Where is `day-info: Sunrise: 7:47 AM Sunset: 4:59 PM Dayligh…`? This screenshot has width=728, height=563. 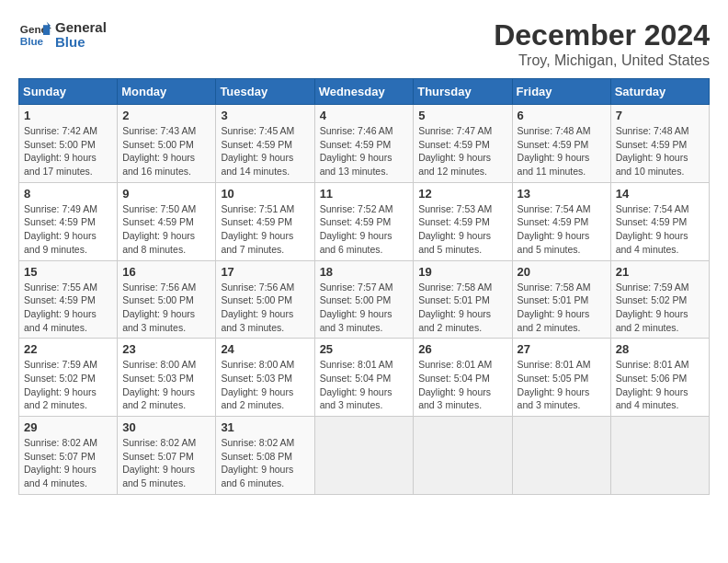
day-info: Sunrise: 7:47 AM Sunset: 4:59 PM Dayligh… is located at coordinates (462, 151).